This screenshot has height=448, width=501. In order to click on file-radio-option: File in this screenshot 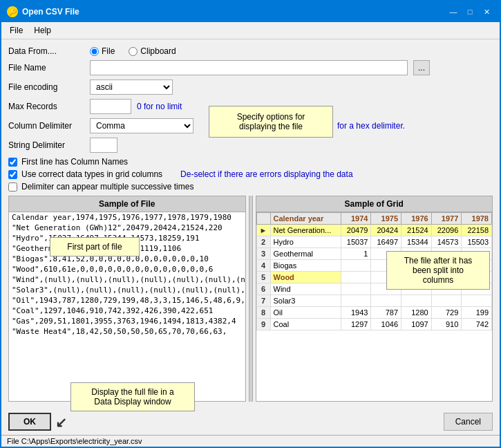, I will do `click(102, 51)`.